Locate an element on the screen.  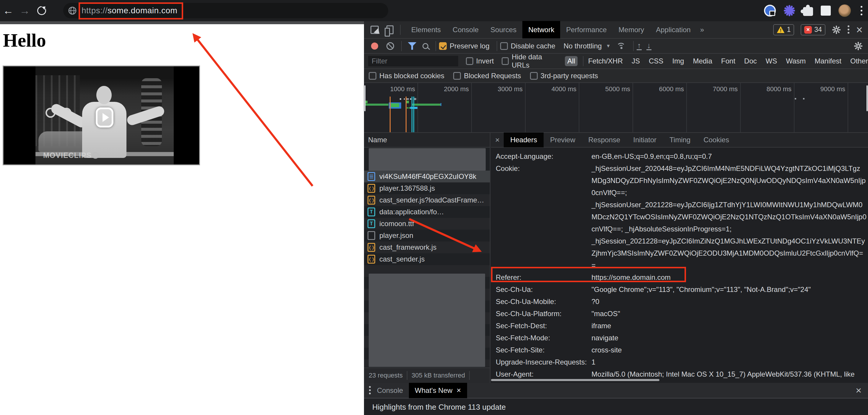
filter-type-ws: WS is located at coordinates (772, 61).